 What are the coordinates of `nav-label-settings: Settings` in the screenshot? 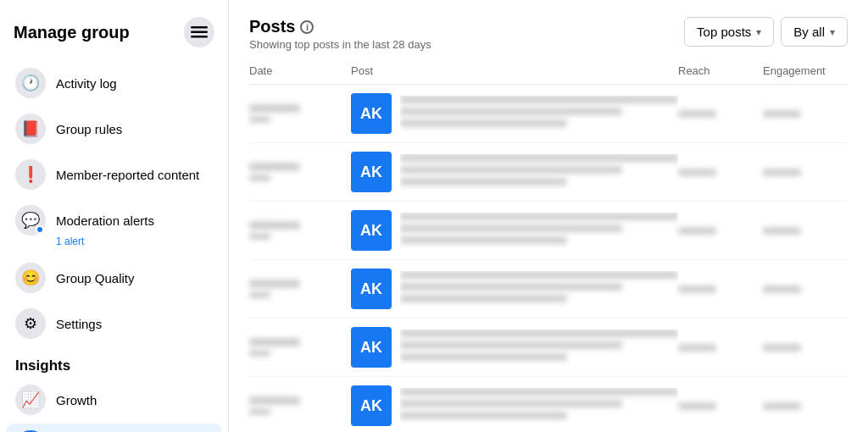 It's located at (134, 324).